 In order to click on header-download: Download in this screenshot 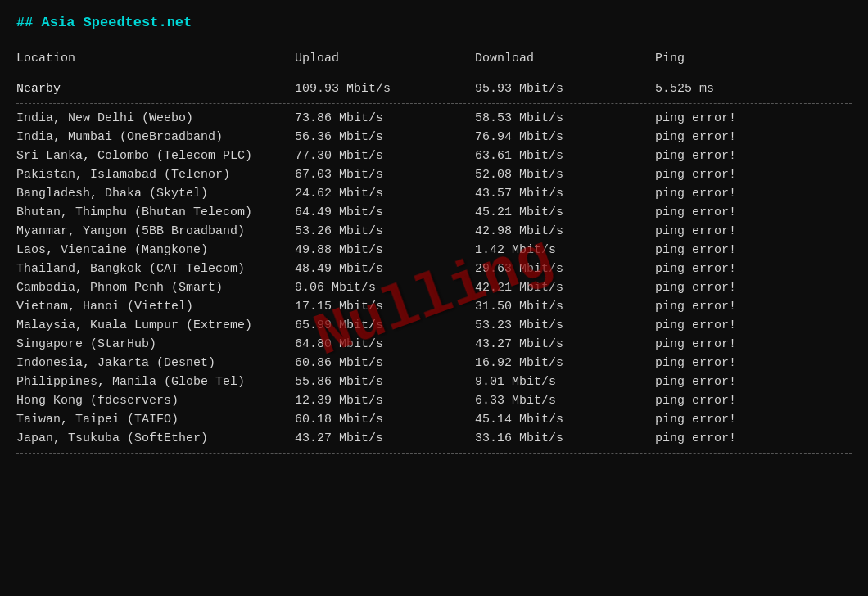, I will do `click(565, 59)`.